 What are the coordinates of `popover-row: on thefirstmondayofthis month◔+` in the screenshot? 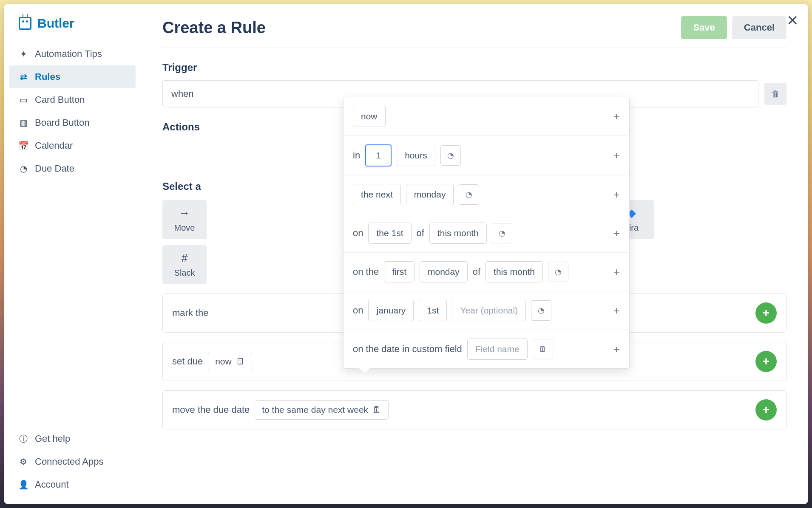 It's located at (486, 272).